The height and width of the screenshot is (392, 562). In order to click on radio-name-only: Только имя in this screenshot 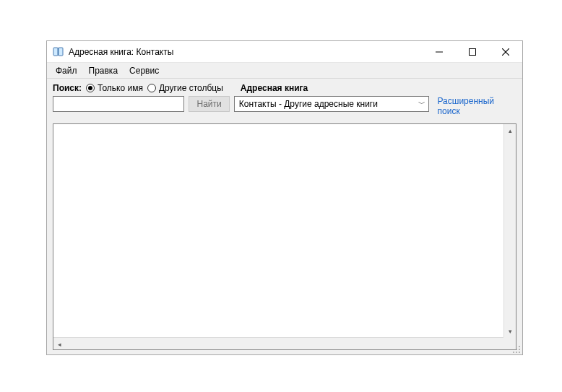, I will do `click(114, 88)`.